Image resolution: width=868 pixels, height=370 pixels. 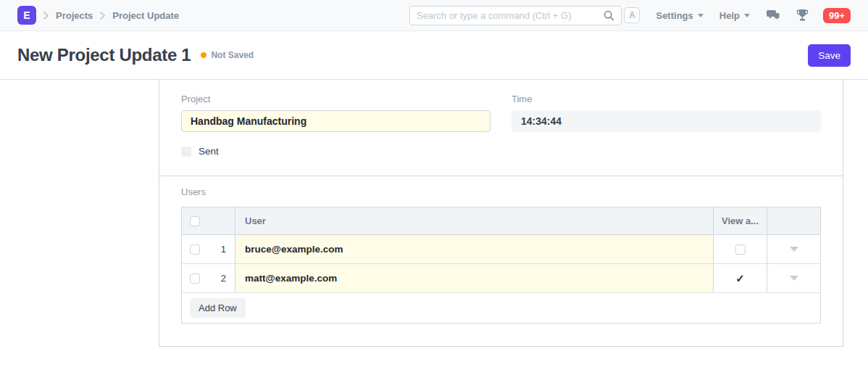 What do you see at coordinates (74, 16) in the screenshot?
I see `breadcrumb-projects: Projects` at bounding box center [74, 16].